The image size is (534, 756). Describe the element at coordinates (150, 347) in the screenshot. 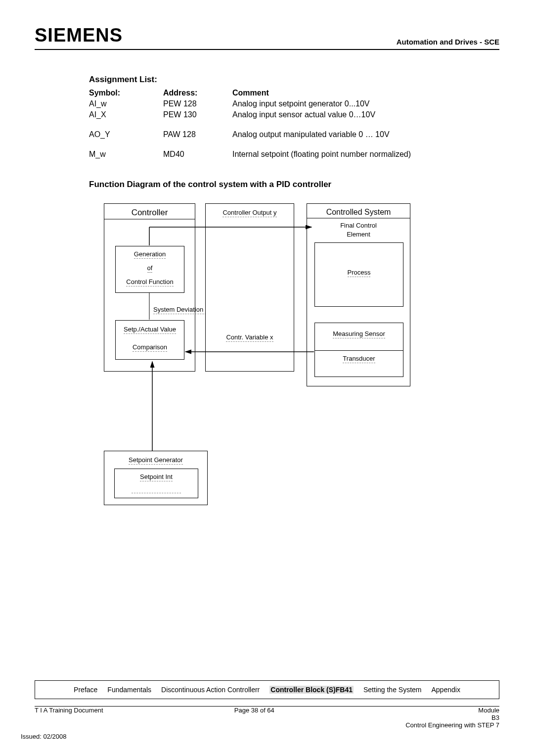

I see `comparison-label: Comparison` at that location.